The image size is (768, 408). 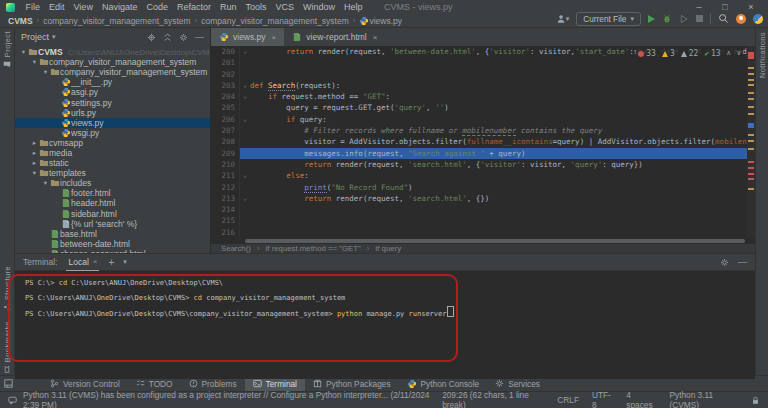 I want to click on line-ending: CRLF, so click(x=568, y=400).